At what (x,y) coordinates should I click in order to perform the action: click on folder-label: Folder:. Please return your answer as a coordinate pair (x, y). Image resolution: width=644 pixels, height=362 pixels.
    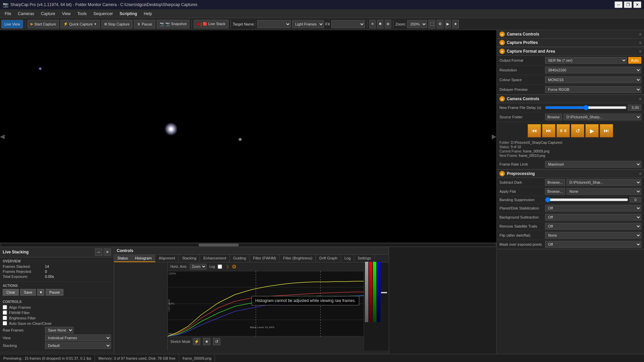
    Looking at the image, I should click on (504, 143).